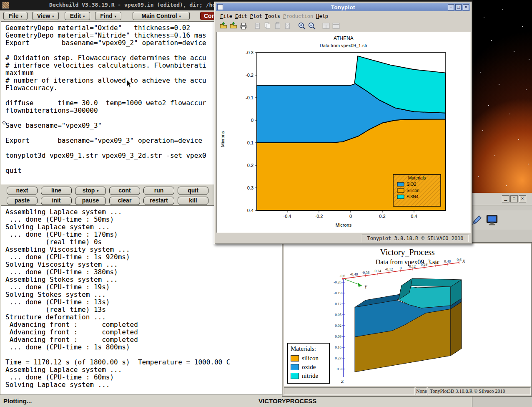 The image size is (532, 407). I want to click on legend-row-nitride: nitride, so click(309, 376).